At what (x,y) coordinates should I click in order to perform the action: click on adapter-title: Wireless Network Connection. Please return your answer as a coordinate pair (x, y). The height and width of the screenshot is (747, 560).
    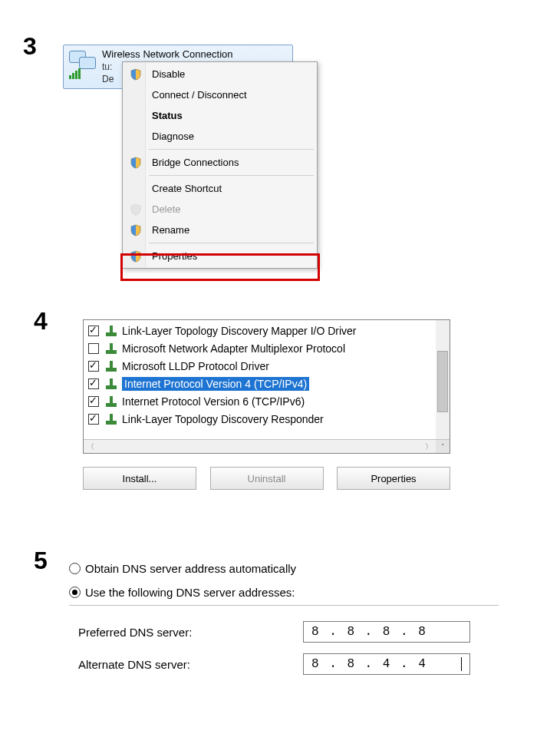
    Looking at the image, I should click on (167, 55).